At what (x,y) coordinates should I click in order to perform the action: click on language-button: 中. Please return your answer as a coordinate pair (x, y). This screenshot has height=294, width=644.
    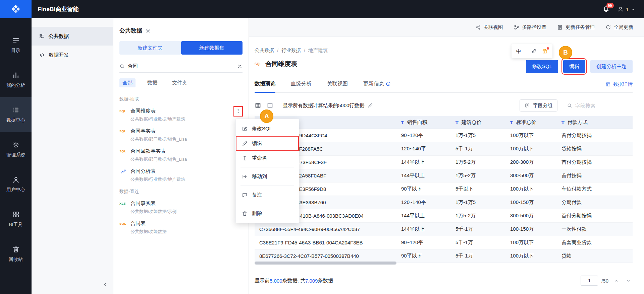
    Looking at the image, I should click on (519, 52).